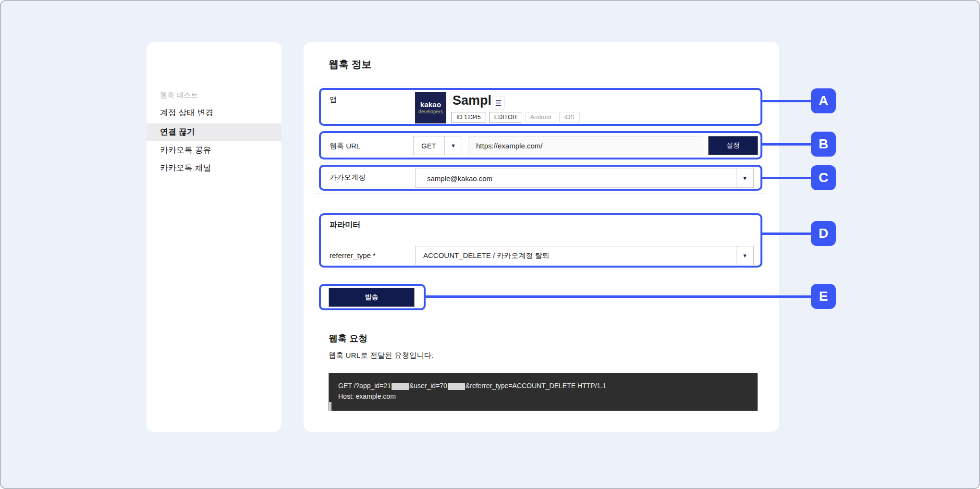 The width and height of the screenshot is (980, 489). What do you see at coordinates (543, 392) in the screenshot?
I see `webhook-request-code-block: GET /?app_id=21&user_id=70&referrer_type…` at bounding box center [543, 392].